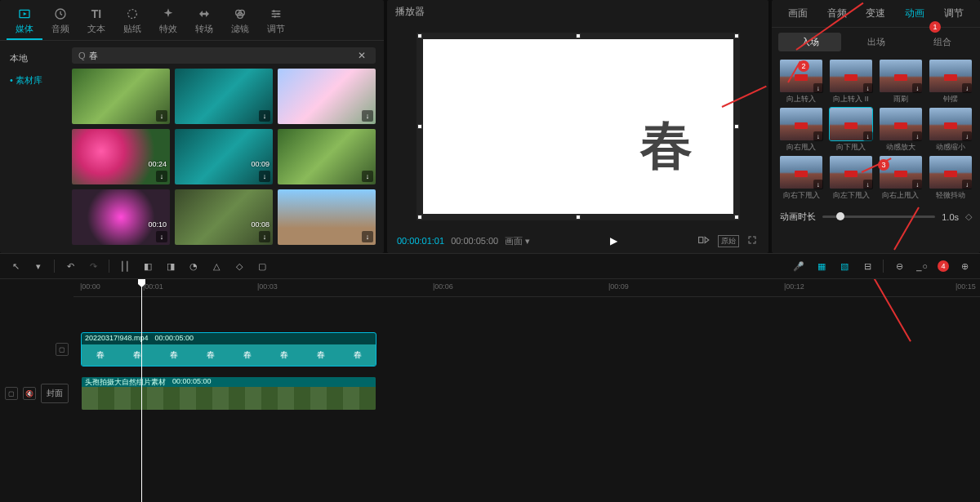 The width and height of the screenshot is (980, 502). I want to click on media-tab-filter: 滤镜, so click(240, 21).